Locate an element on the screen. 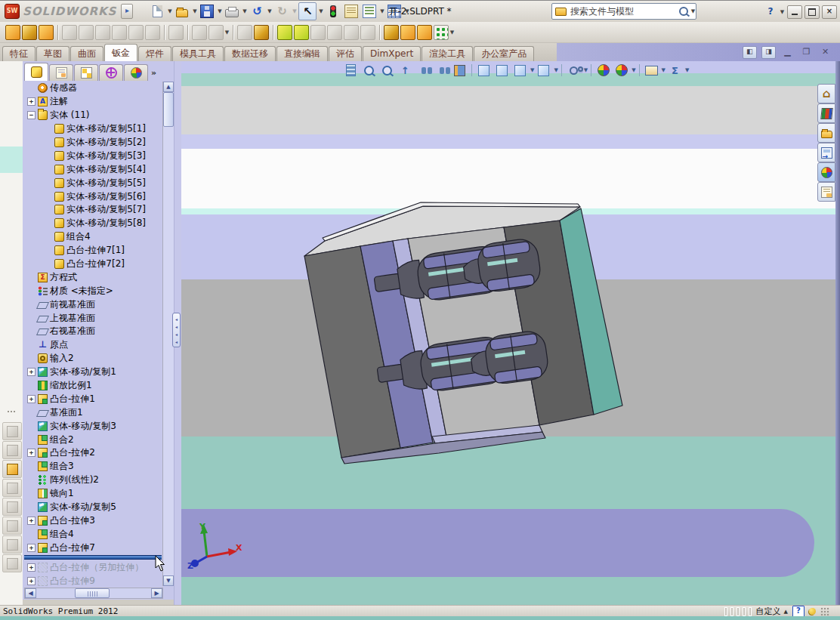  scroll-right-button: ▶ is located at coordinates (157, 594).